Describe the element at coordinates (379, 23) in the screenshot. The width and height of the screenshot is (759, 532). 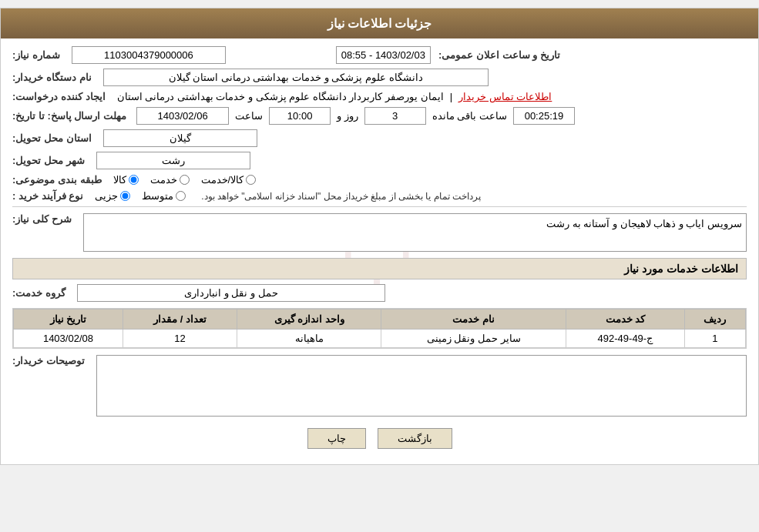
I see `page-title: جزئیات اطلاعات نیاز` at that location.